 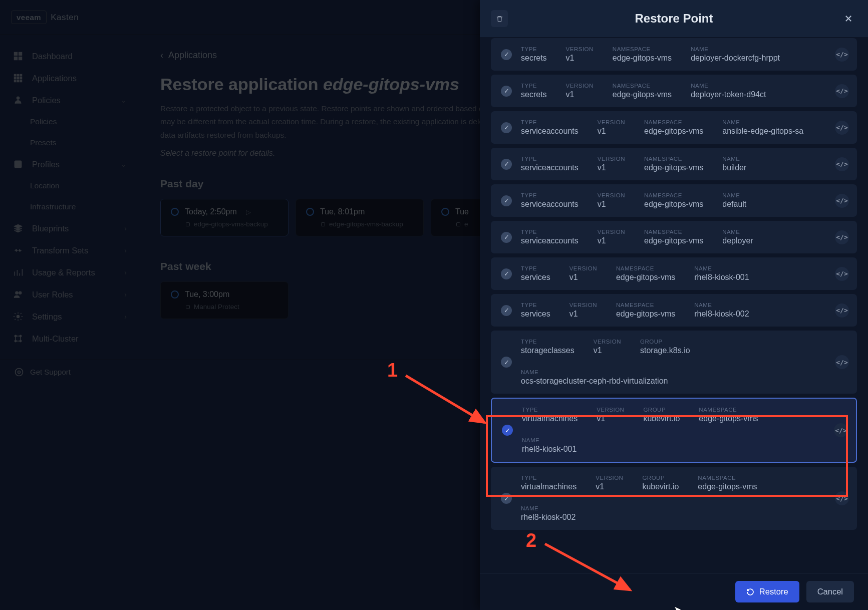 I want to click on resource-card: ✓ TYPEstorageclassesVERSIONv1GROUPstorag…, so click(x=674, y=362).